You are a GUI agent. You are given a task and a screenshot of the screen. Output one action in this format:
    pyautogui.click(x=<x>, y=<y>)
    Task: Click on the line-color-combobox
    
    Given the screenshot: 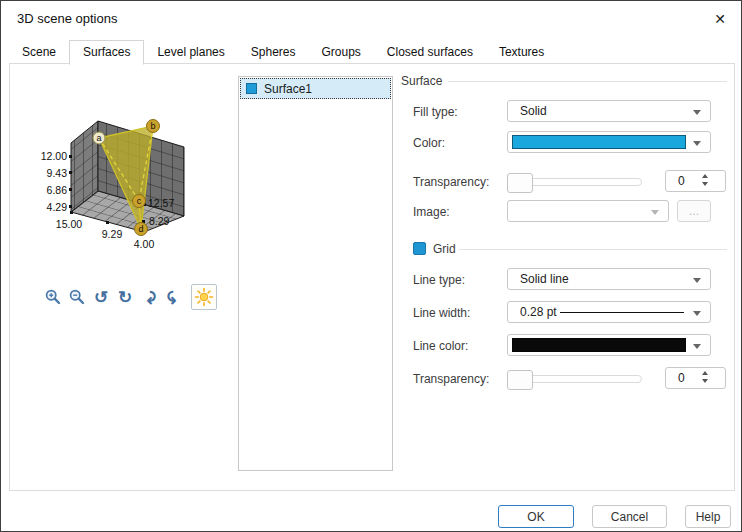 What is the action you would take?
    pyautogui.click(x=609, y=345)
    